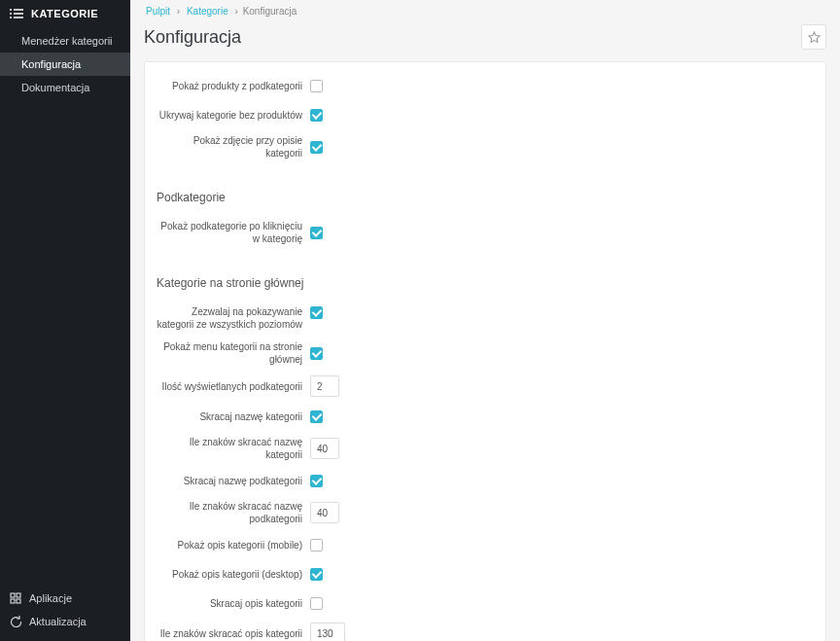 The image size is (840, 641). I want to click on checkbox-hide-empty, so click(317, 115).